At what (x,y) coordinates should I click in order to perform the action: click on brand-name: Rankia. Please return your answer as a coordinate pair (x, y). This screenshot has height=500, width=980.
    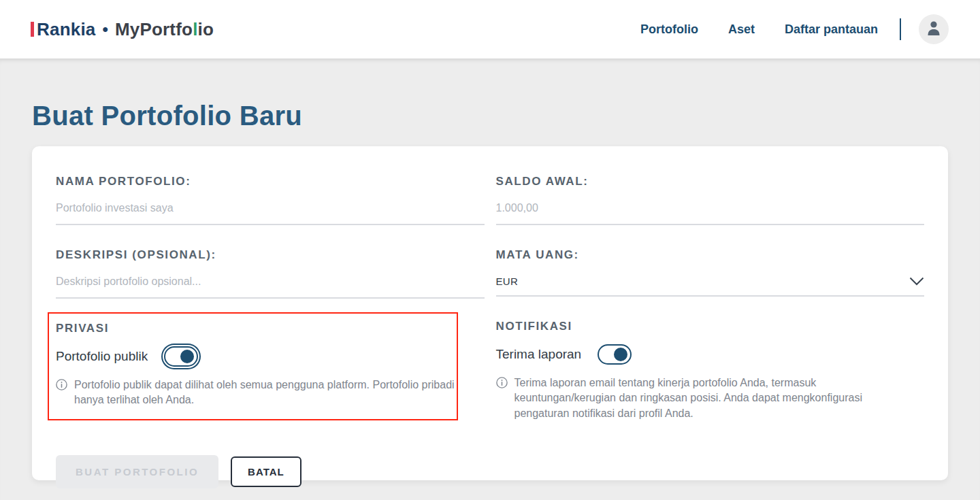
    Looking at the image, I should click on (63, 30).